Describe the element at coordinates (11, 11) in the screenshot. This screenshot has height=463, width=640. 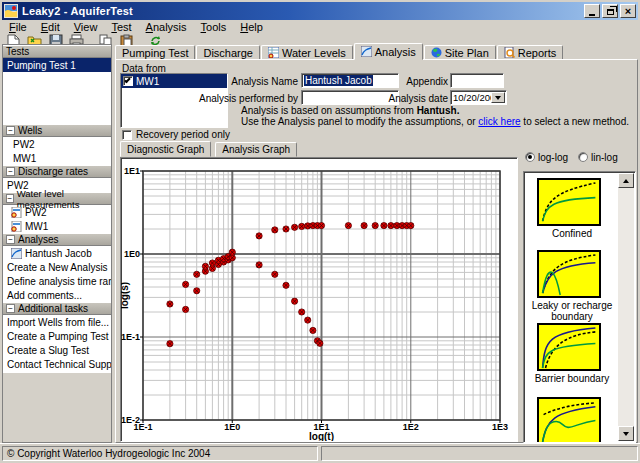
I see `app-icon` at that location.